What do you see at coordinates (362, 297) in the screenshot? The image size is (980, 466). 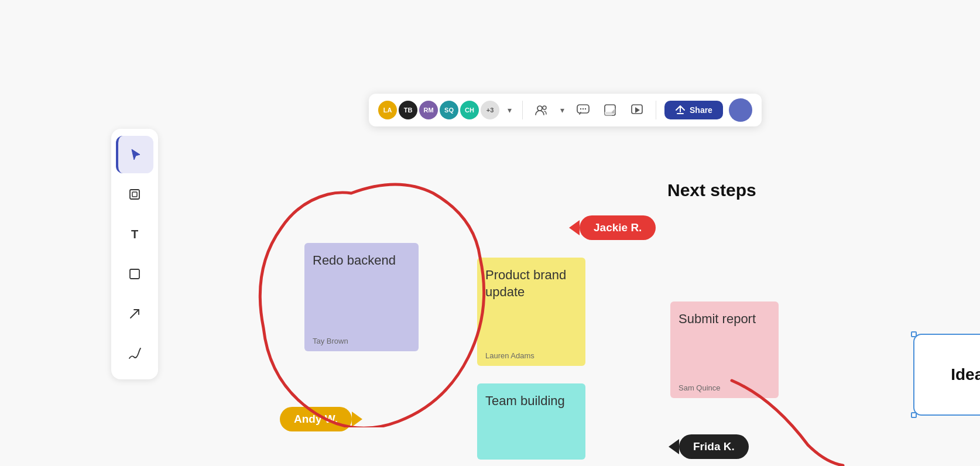 I see `sticky-redo-backend: Redo backend Tay Brown` at bounding box center [362, 297].